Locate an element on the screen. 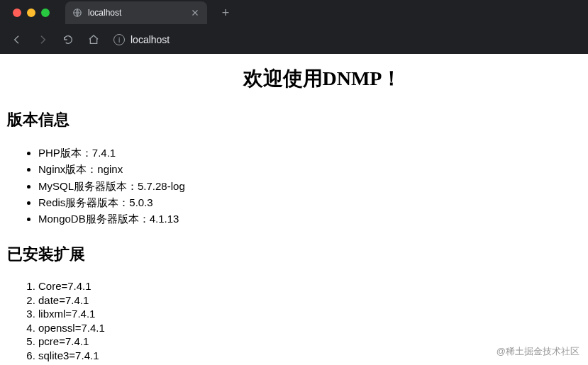  watermark: @稀土掘金技术社区 is located at coordinates (538, 352).